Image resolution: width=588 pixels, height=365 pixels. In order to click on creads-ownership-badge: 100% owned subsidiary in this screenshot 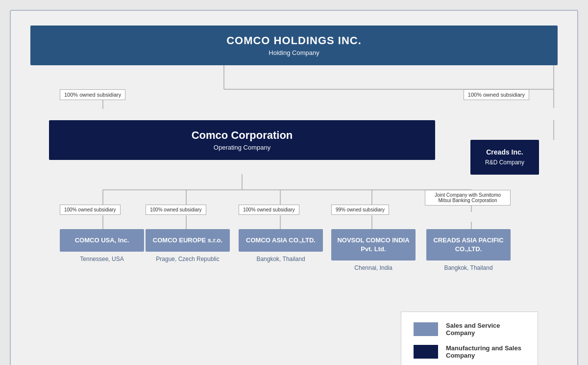, I will do `click(496, 95)`.